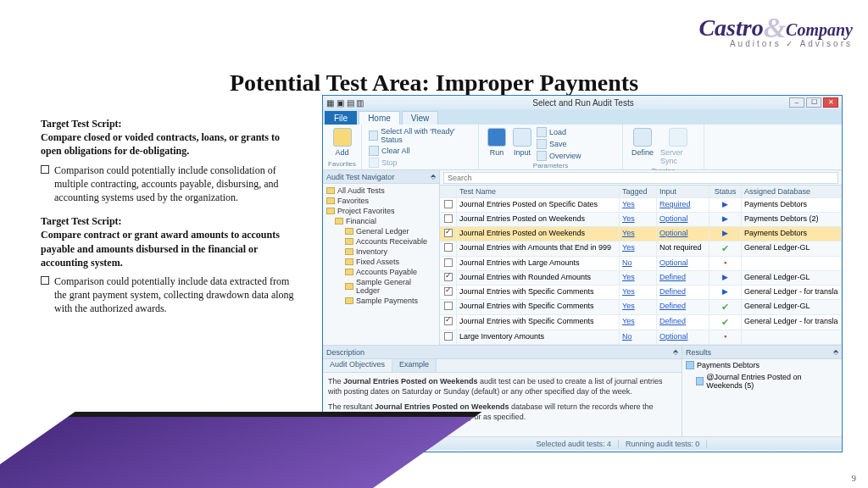 Image resolution: width=868 pixels, height=488 pixels. Describe the element at coordinates (641, 278) in the screenshot. I see `table-row: Journal Entries with Rounded AmountsYesD…` at that location.